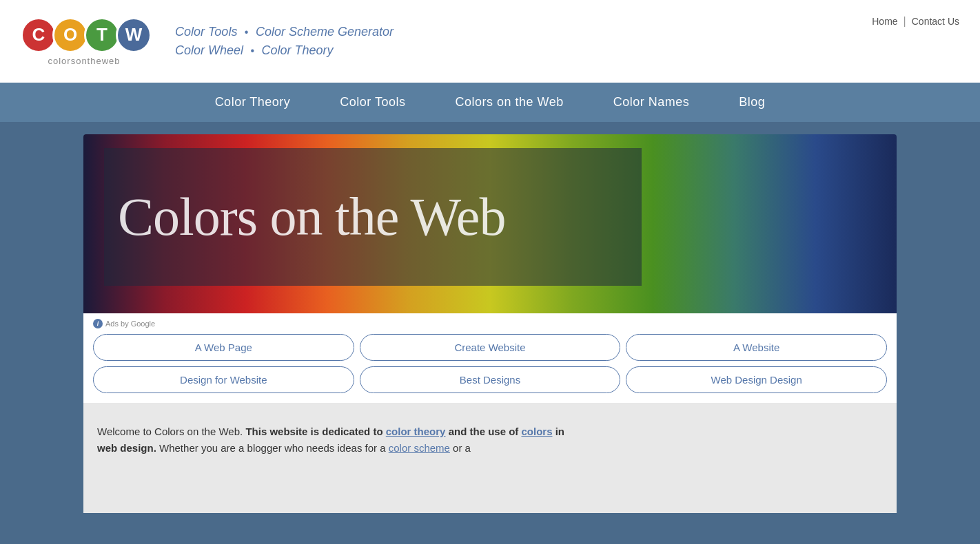 The height and width of the screenshot is (544, 980). I want to click on logo-container: C O T W colorsontheweb, so click(84, 41).